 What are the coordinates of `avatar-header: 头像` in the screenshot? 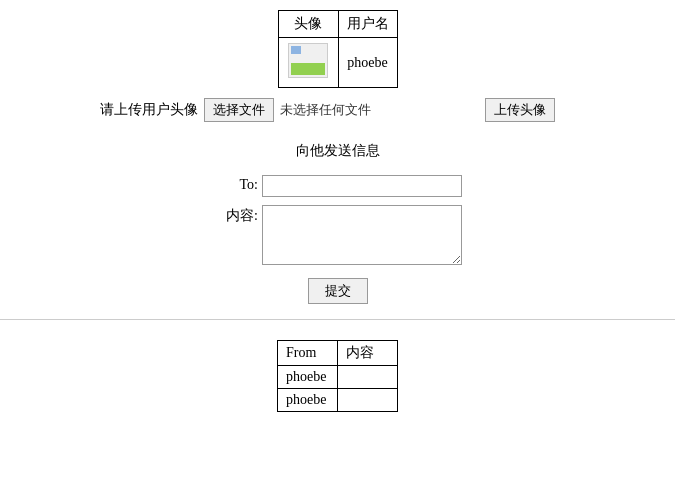 It's located at (308, 24).